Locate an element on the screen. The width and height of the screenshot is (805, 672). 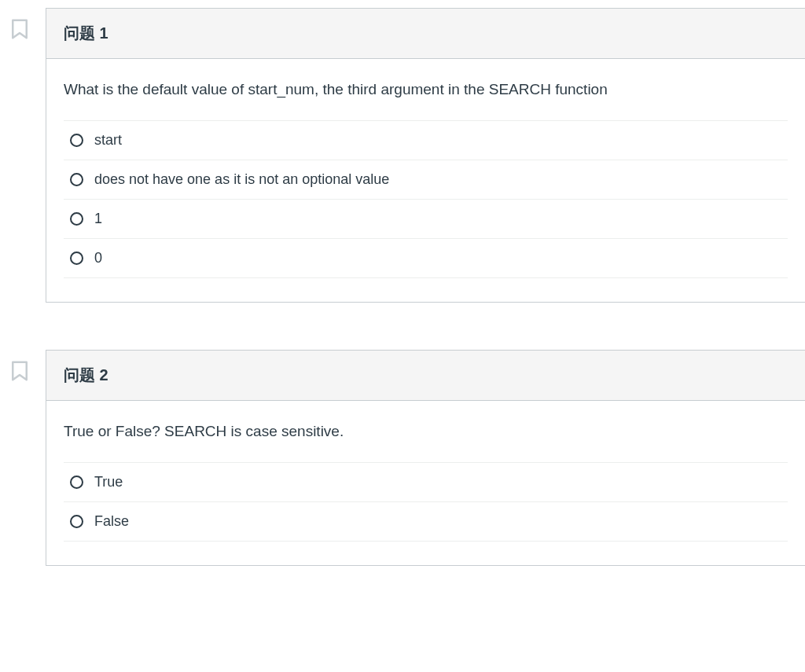
option-label: 1 is located at coordinates (98, 218).